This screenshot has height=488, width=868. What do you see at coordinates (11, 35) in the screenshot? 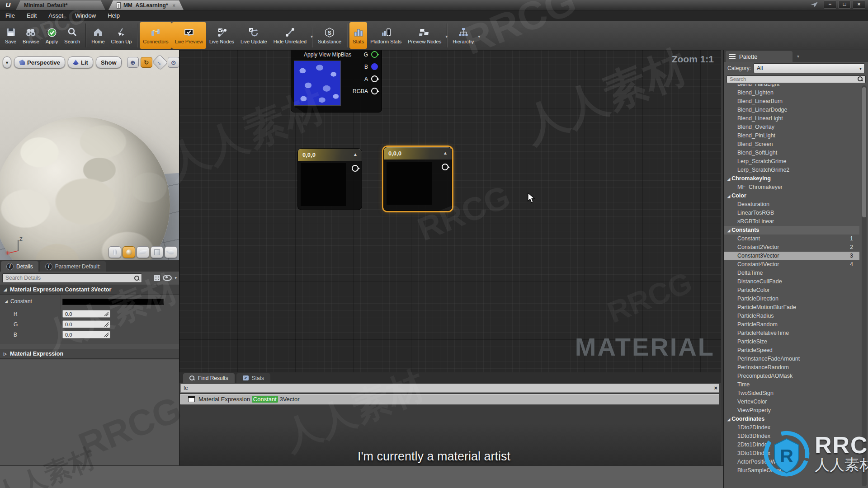
I see `save-button: Save` at bounding box center [11, 35].